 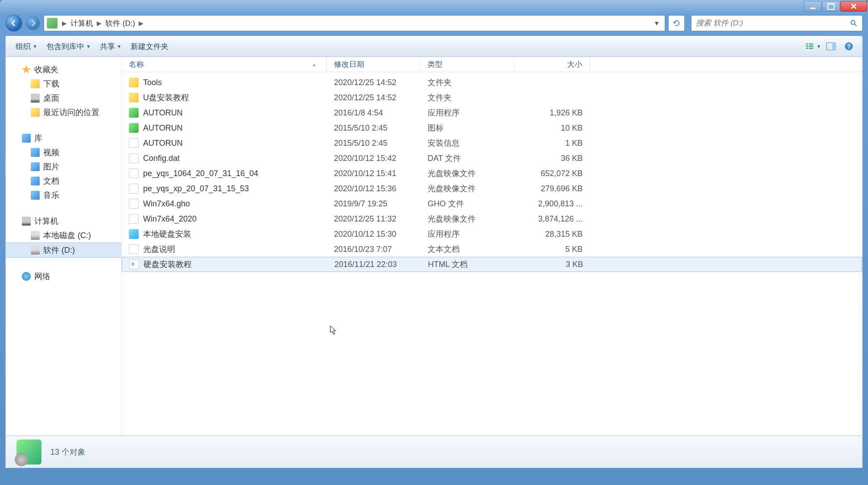 I want to click on file-row: 光盘说明2016/10/23 7:07文本文档5 KB, so click(x=492, y=249).